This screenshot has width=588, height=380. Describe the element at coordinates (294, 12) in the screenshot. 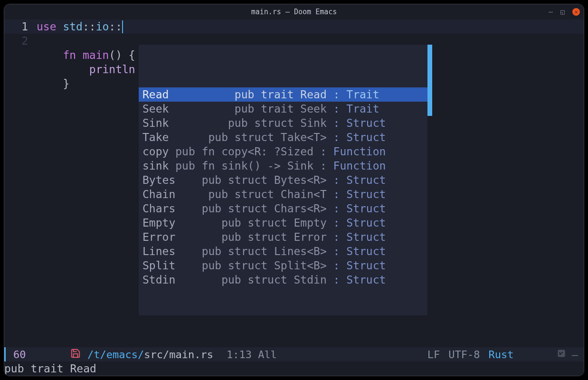

I see `window-title: main.rs – Doom Emacs` at that location.